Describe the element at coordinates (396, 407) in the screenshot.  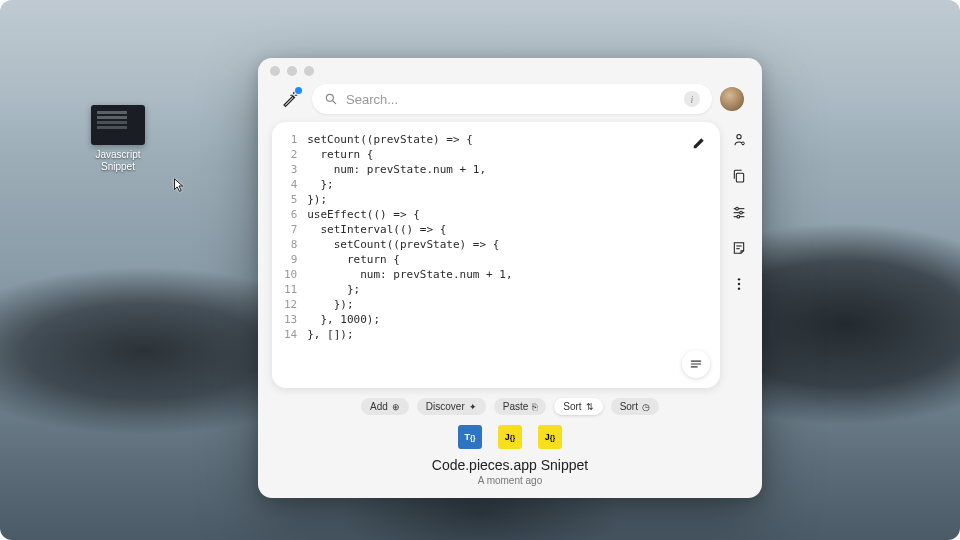
I see `plus-circle-icon: ⊕` at that location.